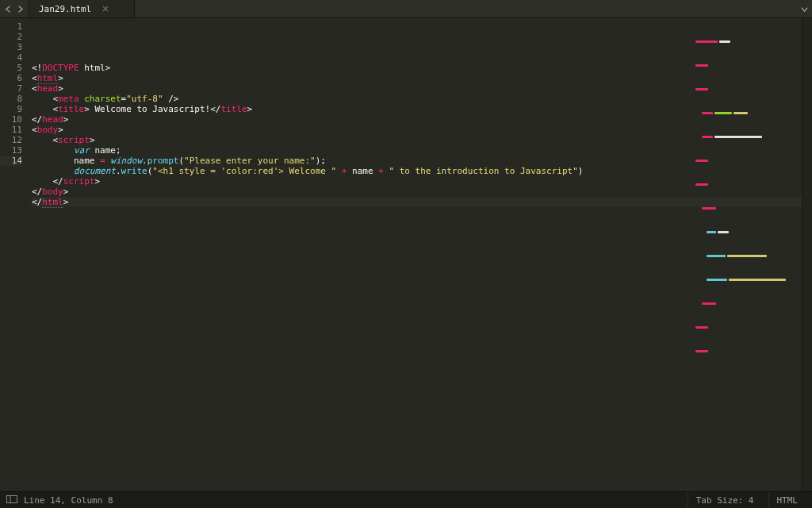  I want to click on code-line: document.write("<h1 style = 'color:red'>…, so click(417, 171).